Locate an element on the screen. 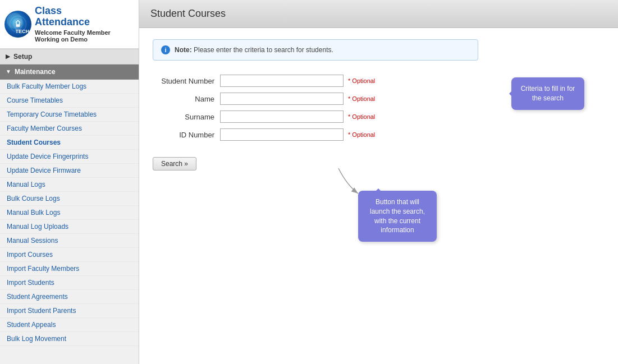 This screenshot has height=364, width=618. info-icon: i is located at coordinates (166, 50).